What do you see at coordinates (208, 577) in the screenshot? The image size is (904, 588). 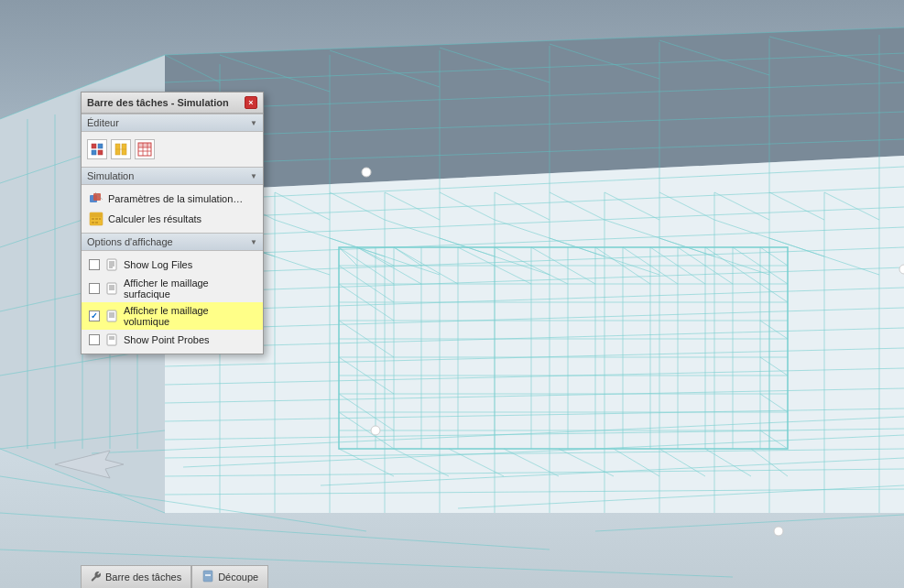 I see `cut-icon` at bounding box center [208, 577].